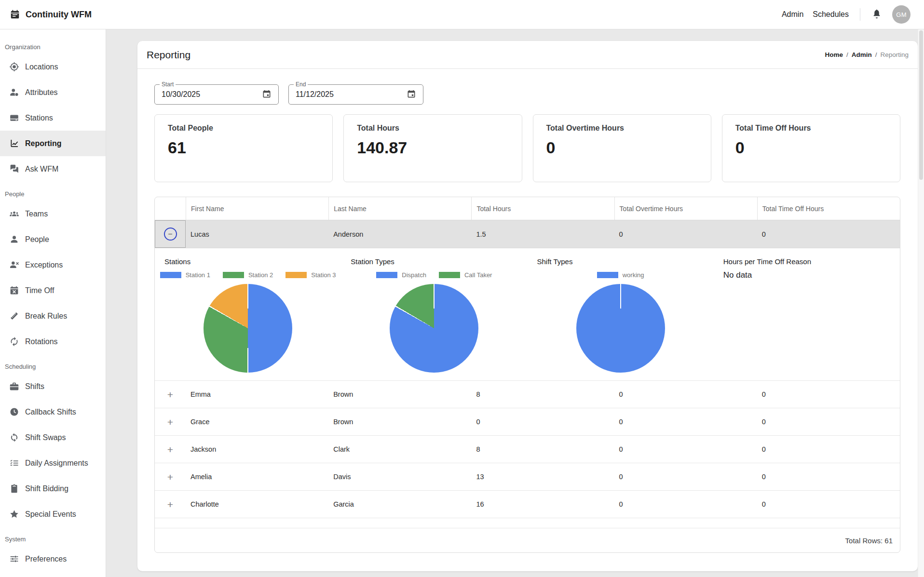  What do you see at coordinates (14, 265) in the screenshot?
I see `person-x-icon` at bounding box center [14, 265].